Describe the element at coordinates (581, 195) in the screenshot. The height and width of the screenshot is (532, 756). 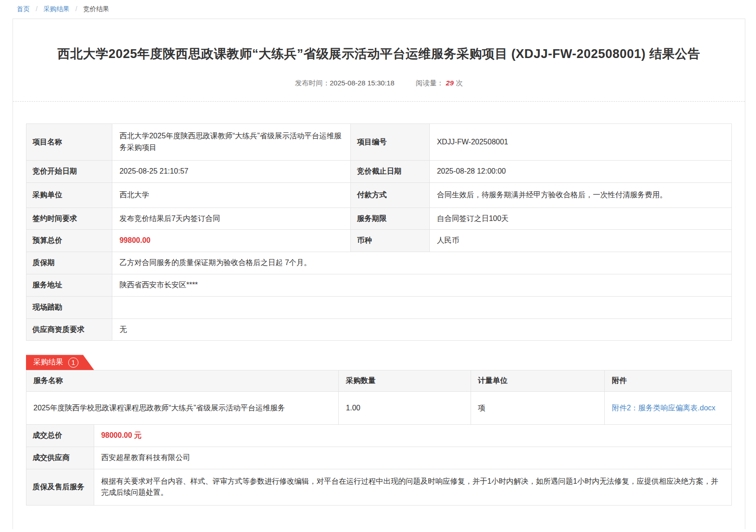
I see `payment-value: 合同生效后，待服务期满并经甲方验收合格后，一次性付清服务费用。` at that location.